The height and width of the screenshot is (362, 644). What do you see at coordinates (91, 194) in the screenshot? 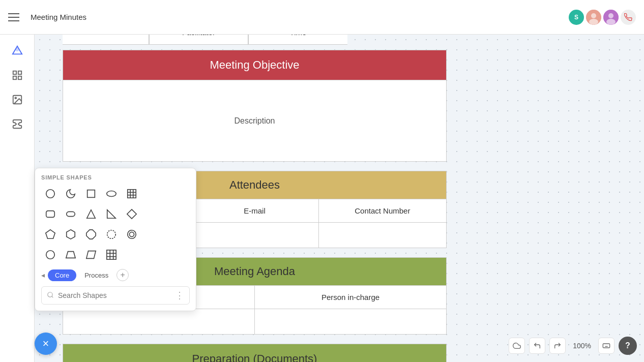
I see `shape-square` at bounding box center [91, 194].